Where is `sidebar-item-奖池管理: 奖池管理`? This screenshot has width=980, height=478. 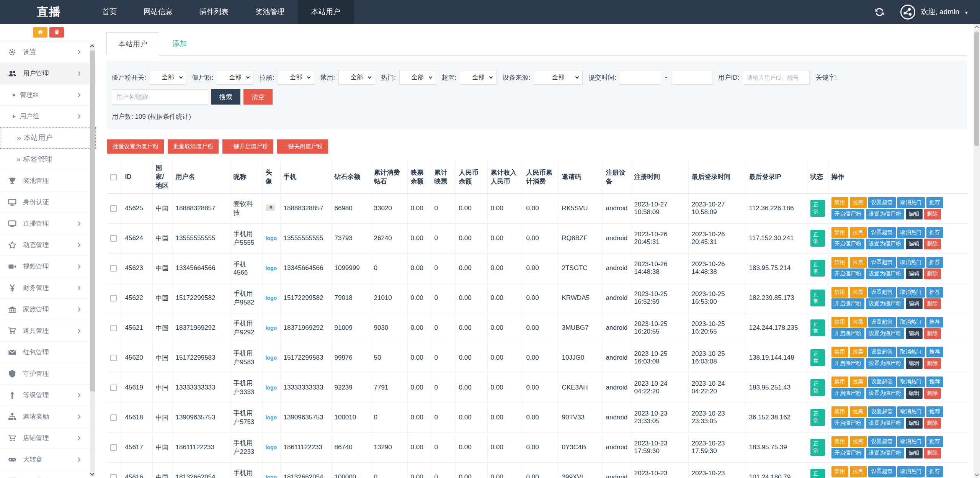
sidebar-item-奖池管理: 奖池管理 is located at coordinates (48, 181).